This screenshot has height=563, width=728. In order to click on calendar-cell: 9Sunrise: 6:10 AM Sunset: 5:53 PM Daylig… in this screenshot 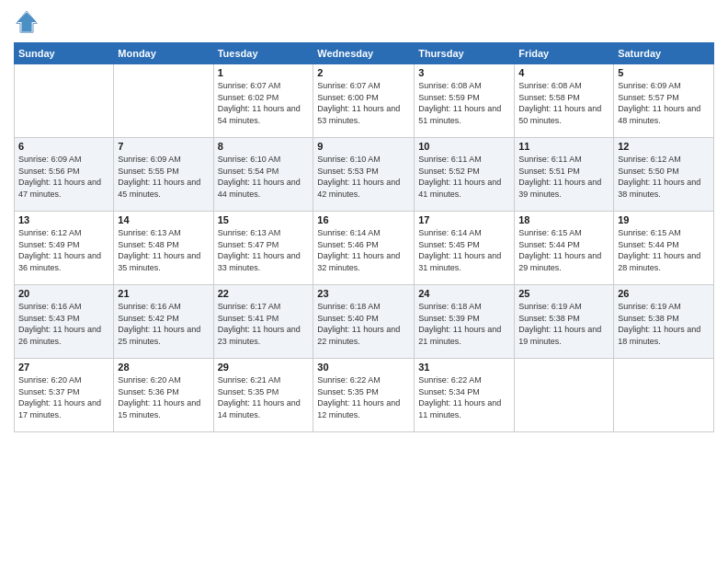, I will do `click(364, 175)`.